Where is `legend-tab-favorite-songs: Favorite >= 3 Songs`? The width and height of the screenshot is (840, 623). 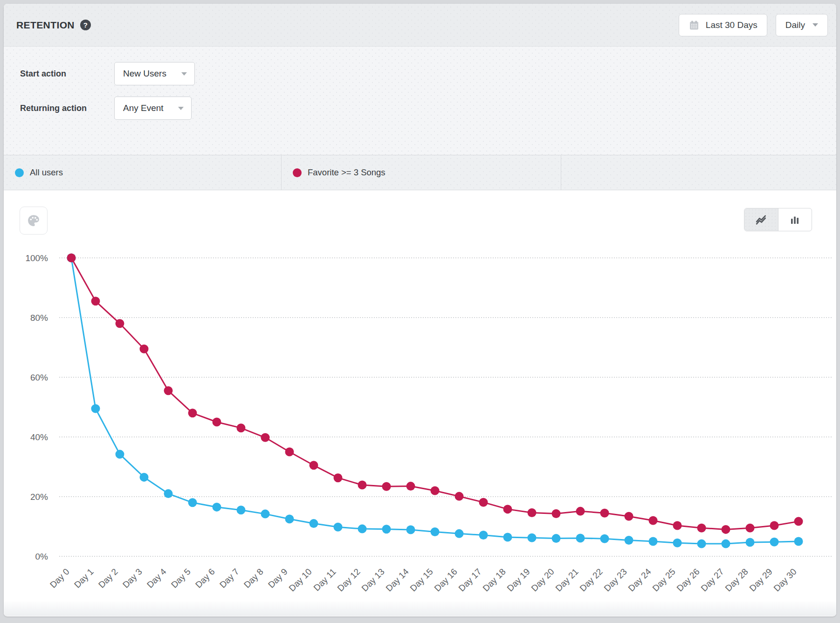
legend-tab-favorite-songs: Favorite >= 3 Songs is located at coordinates (421, 173).